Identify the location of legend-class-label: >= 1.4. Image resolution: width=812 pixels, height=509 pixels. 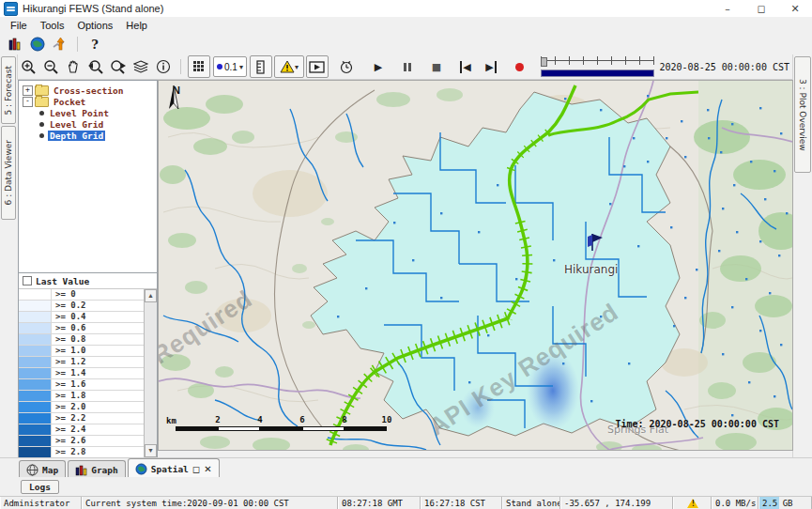
(98, 374).